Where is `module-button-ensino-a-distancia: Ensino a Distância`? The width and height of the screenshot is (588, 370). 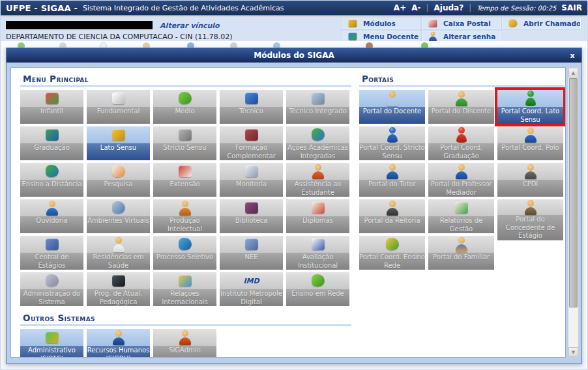 module-button-ensino-a-distancia: Ensino a Distância is located at coordinates (52, 180).